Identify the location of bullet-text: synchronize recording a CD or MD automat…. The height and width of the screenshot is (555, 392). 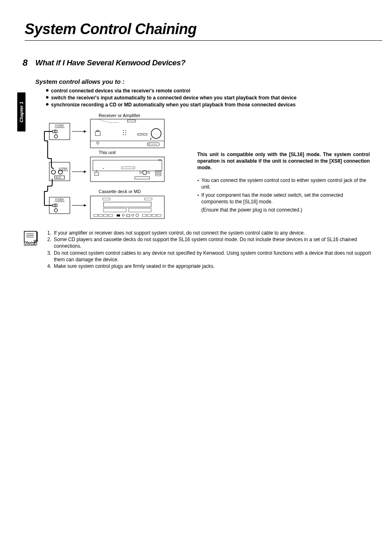
(173, 105).